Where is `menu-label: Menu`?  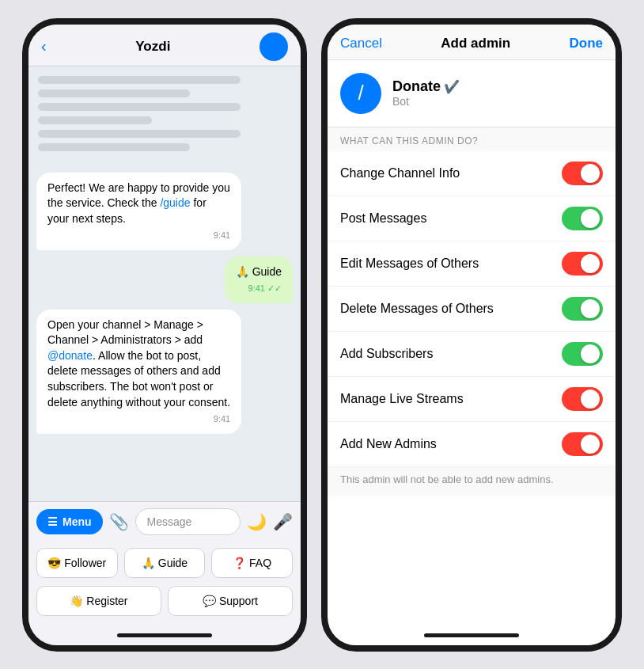 menu-label: Menu is located at coordinates (78, 522).